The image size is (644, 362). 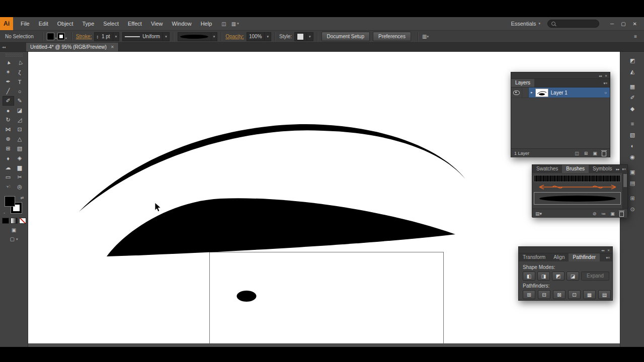 What do you see at coordinates (574, 24) in the screenshot?
I see `search-input` at bounding box center [574, 24].